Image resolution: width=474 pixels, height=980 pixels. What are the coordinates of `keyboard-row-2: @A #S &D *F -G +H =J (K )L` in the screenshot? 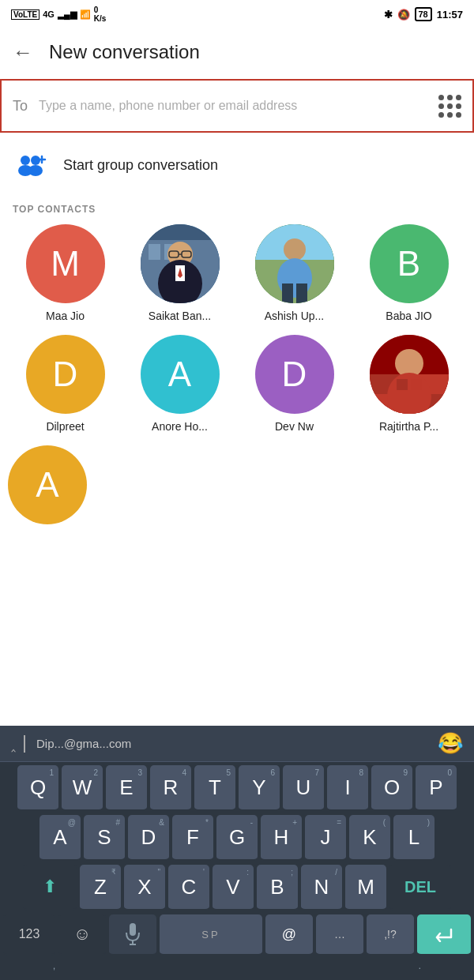 It's located at (237, 838).